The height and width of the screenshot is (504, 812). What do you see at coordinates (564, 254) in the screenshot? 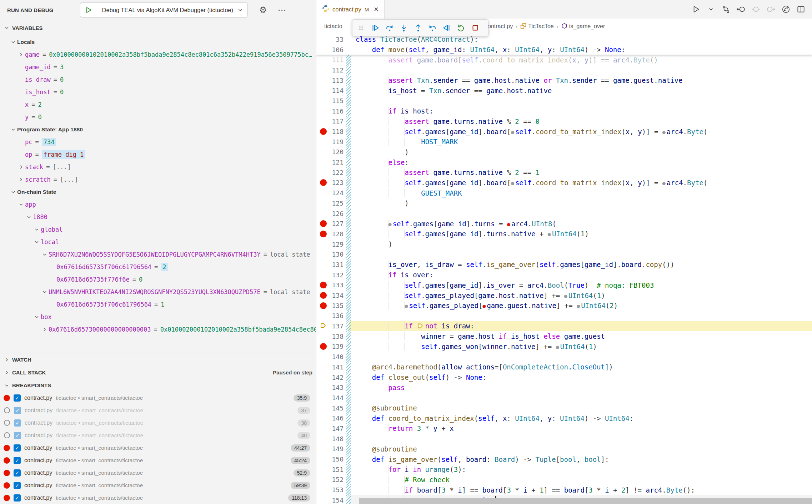
I see `code-line-130: 130` at bounding box center [564, 254].